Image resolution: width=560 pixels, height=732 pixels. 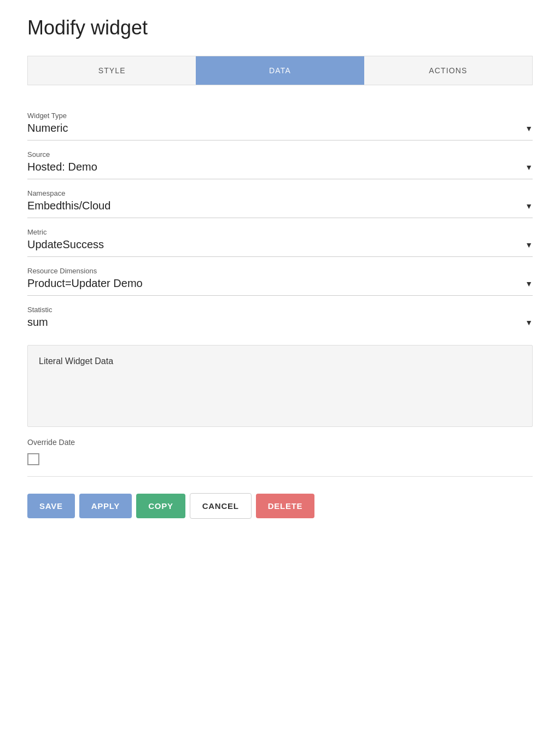 What do you see at coordinates (280, 160) in the screenshot?
I see `source-field: Source Hosted: Demo ▼` at bounding box center [280, 160].